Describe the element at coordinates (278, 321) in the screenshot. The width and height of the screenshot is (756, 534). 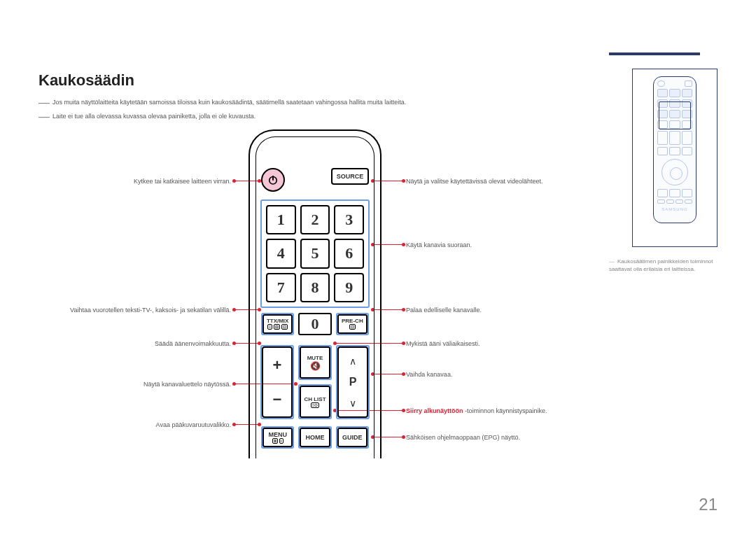
I see `ttxmix-label: TTX/MIX` at that location.